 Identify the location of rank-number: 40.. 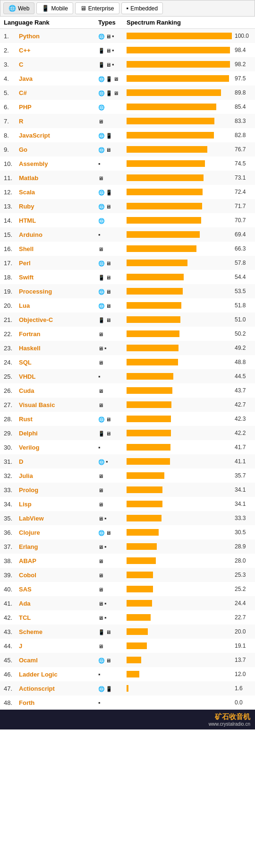
(10, 589).